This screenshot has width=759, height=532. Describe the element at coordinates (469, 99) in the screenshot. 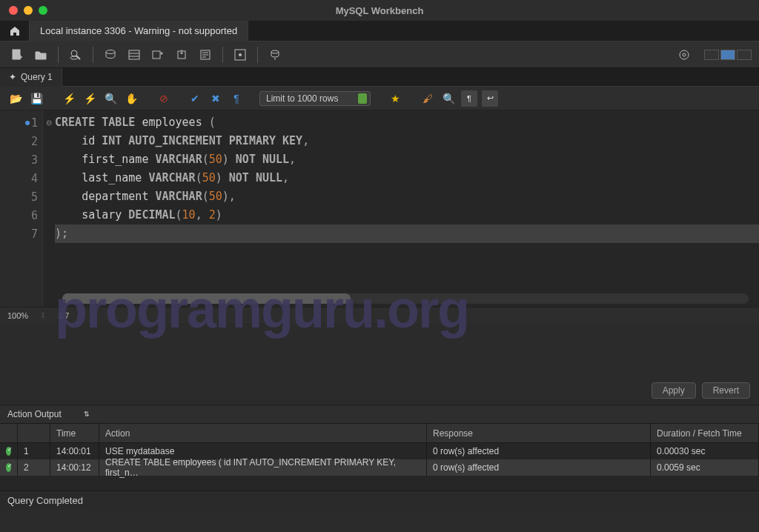

I see `invisible-chars-icon: ¶` at that location.